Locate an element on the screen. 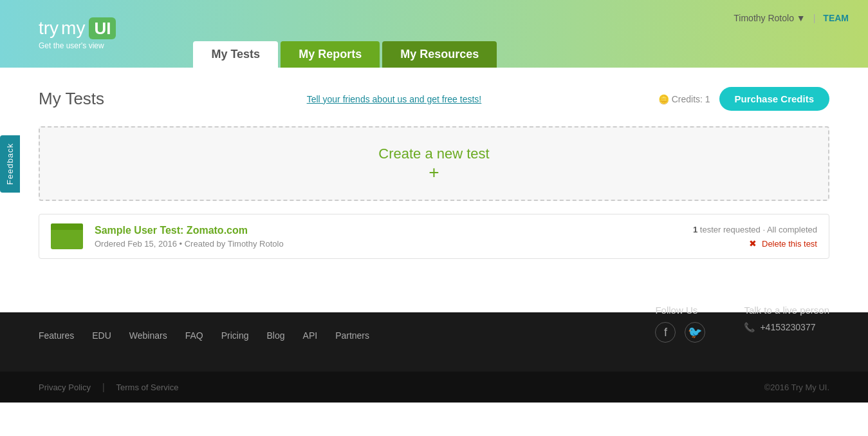 Image resolution: width=868 pixels, height=436 pixels. copyright: ©2016 Try My UI. is located at coordinates (797, 388).